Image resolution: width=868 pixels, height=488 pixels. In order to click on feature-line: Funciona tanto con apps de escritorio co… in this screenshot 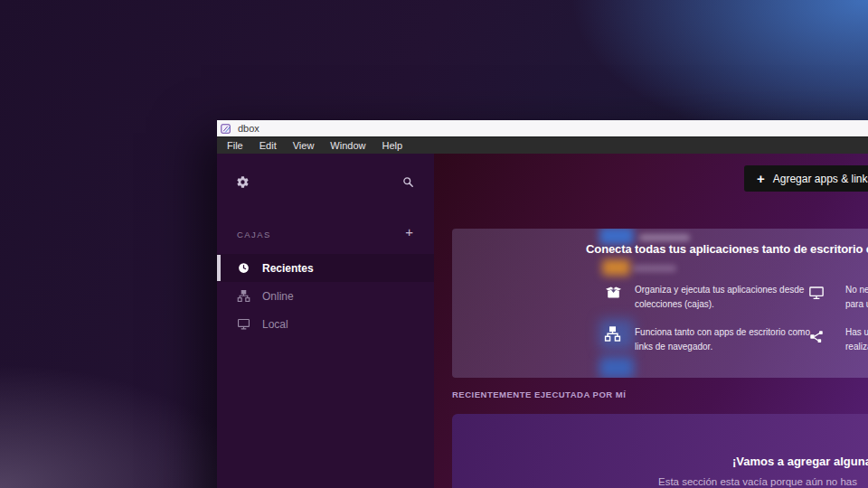, I will do `click(722, 333)`.